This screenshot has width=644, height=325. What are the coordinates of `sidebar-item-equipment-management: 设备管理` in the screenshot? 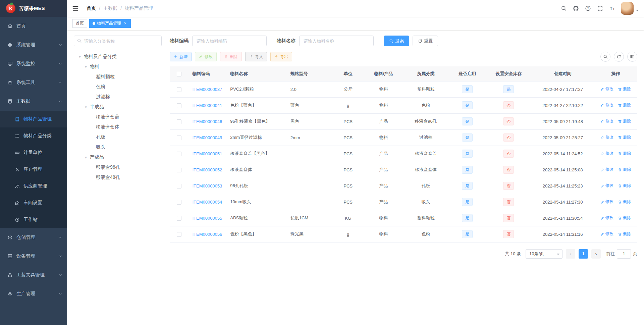 It's located at (34, 256).